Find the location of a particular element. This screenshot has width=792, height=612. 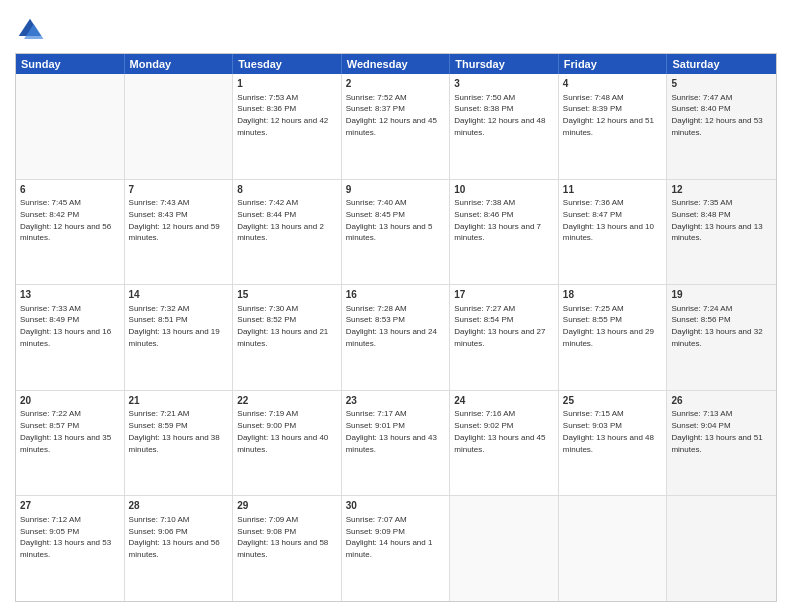

day-number: 27 is located at coordinates (70, 506).